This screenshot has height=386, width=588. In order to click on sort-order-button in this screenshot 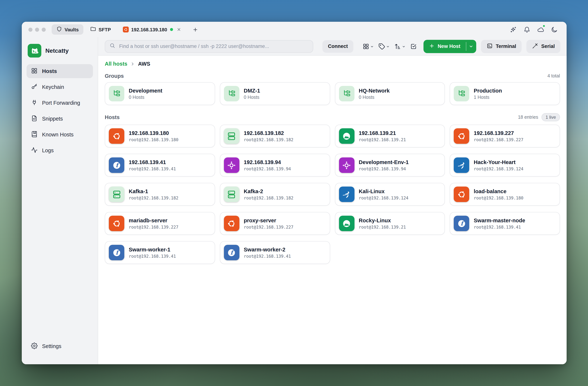, I will do `click(400, 46)`.